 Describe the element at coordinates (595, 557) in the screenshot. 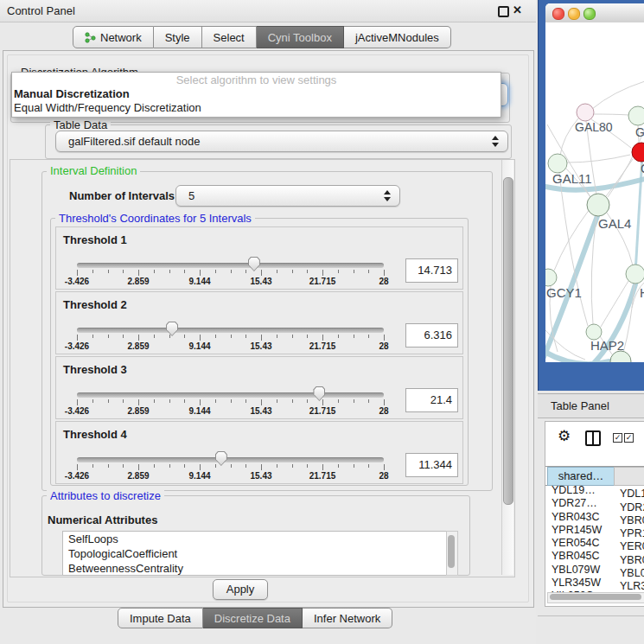

I see `table-row: YBR045CYBR0` at that location.